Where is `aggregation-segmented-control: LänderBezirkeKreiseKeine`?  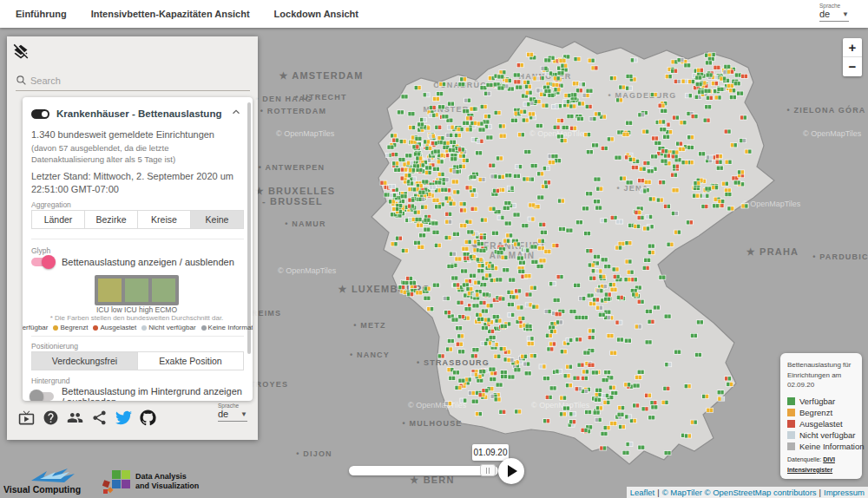 aggregation-segmented-control: LänderBezirkeKreiseKeine is located at coordinates (137, 220).